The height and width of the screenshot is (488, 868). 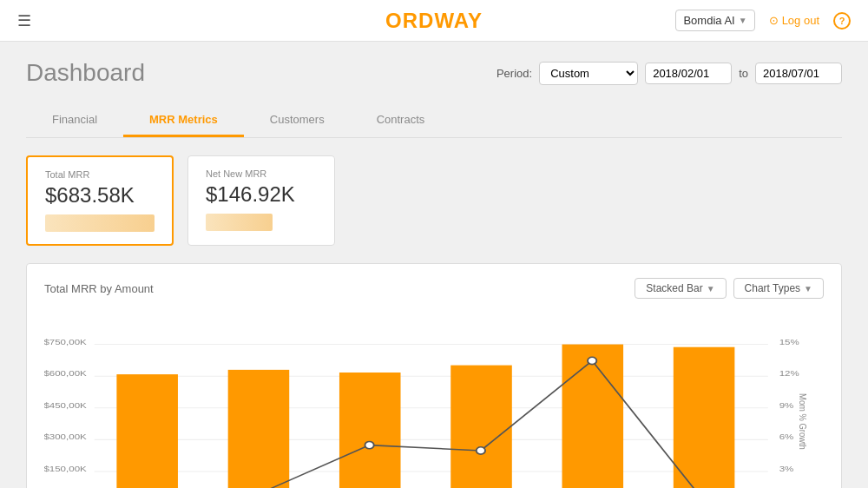 I want to click on stacked-bar-label: Stacked Bar, so click(x=674, y=288).